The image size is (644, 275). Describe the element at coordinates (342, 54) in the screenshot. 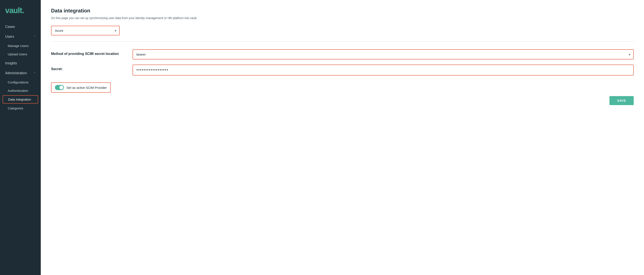

I see `scim-section: Method of providing SCIM secret location…` at that location.